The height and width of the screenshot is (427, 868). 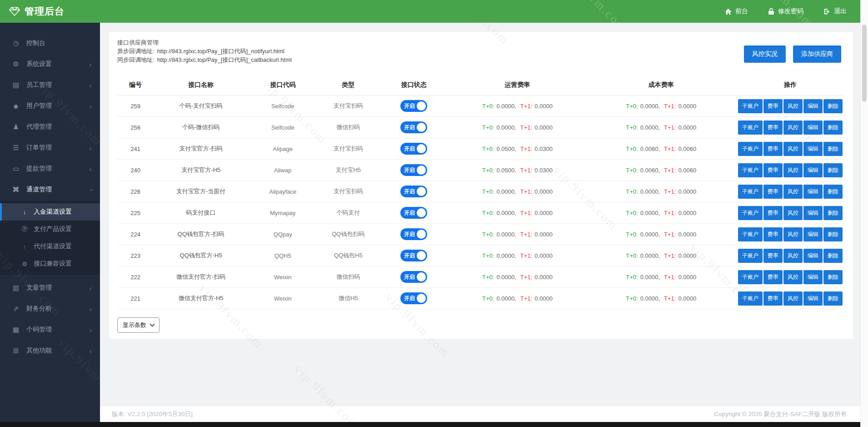 What do you see at coordinates (50, 309) in the screenshot?
I see `sidebar-item-finance-analysis: ⇗财务分析‹` at bounding box center [50, 309].